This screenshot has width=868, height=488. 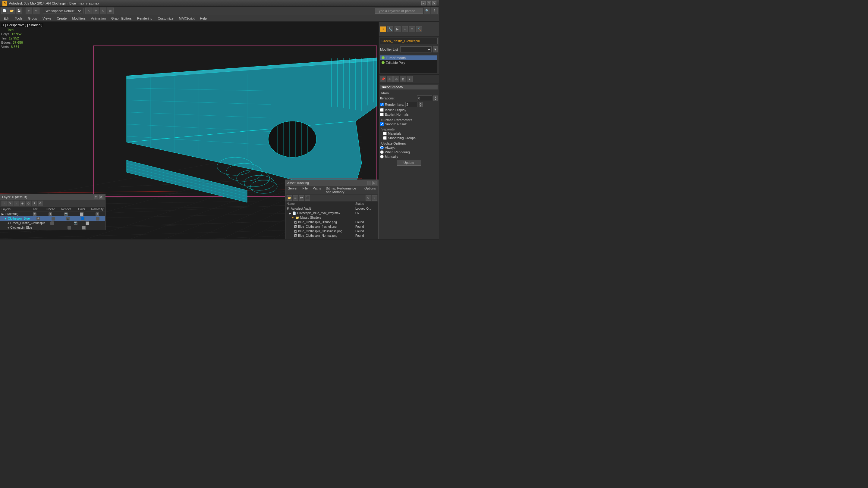 What do you see at coordinates (289, 198) in the screenshot?
I see `asset-tb-btn-1: 📂` at bounding box center [289, 198].